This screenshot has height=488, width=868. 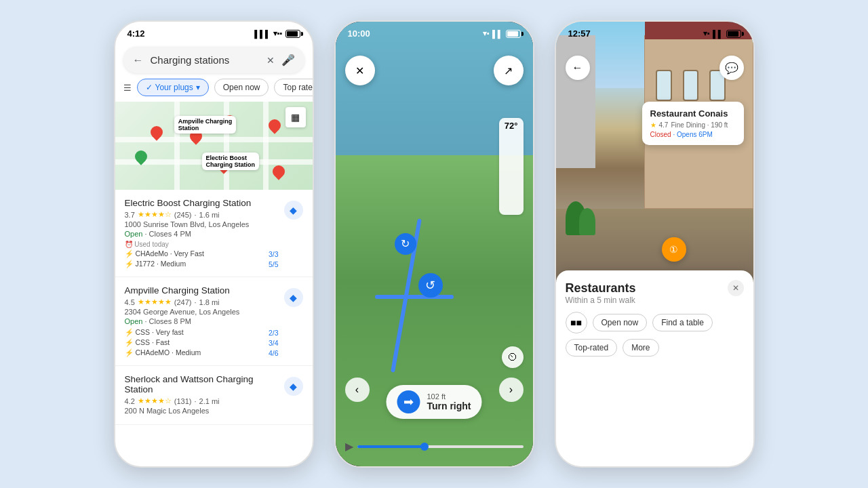 What do you see at coordinates (202, 411) in the screenshot?
I see `station-address-3: 200 N Magic Los Angeles` at bounding box center [202, 411].